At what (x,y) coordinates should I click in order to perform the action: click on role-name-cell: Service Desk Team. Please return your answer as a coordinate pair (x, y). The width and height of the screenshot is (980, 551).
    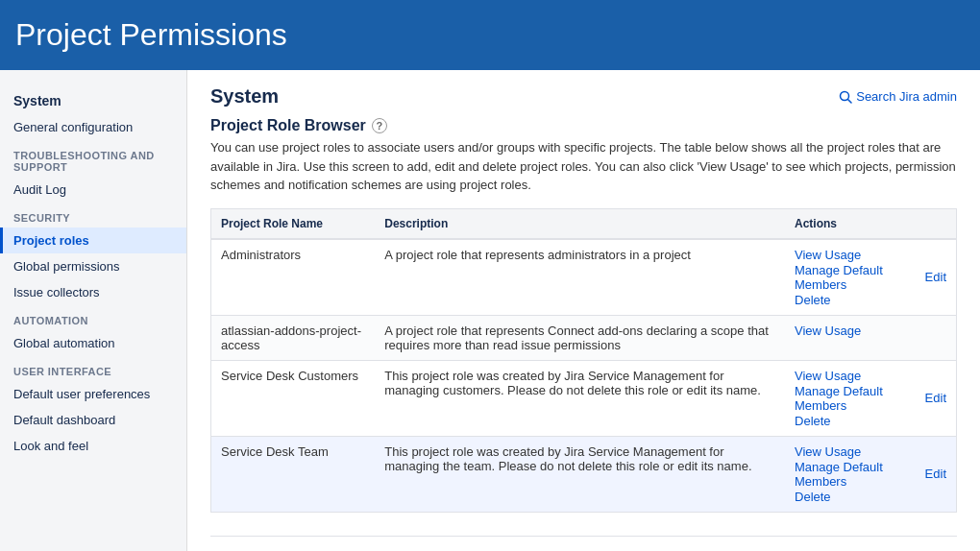
    Looking at the image, I should click on (294, 474).